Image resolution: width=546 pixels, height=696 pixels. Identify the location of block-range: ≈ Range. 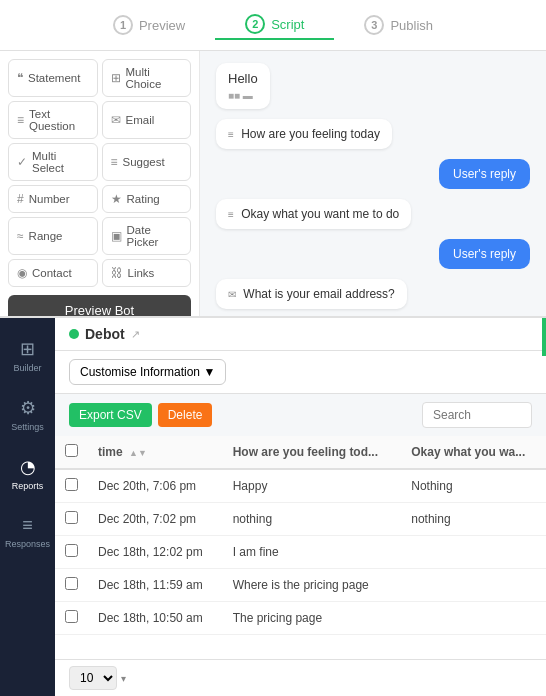
(53, 236).